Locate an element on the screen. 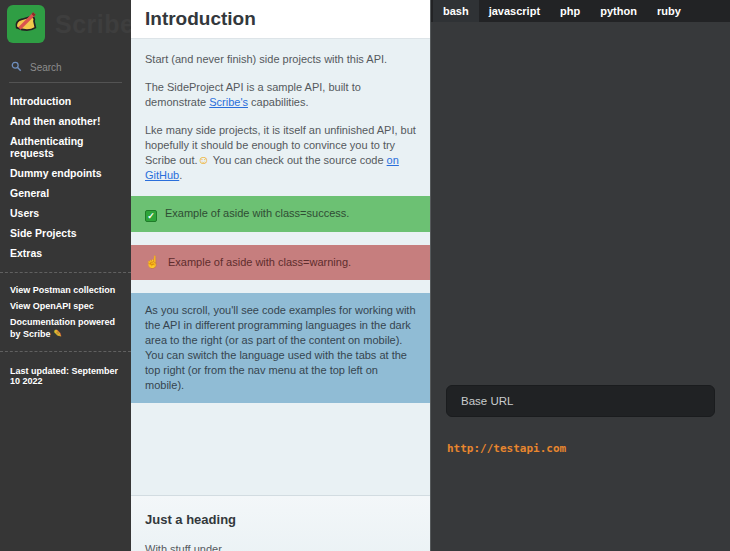  pointing-hand-icon: ☝ is located at coordinates (152, 262).